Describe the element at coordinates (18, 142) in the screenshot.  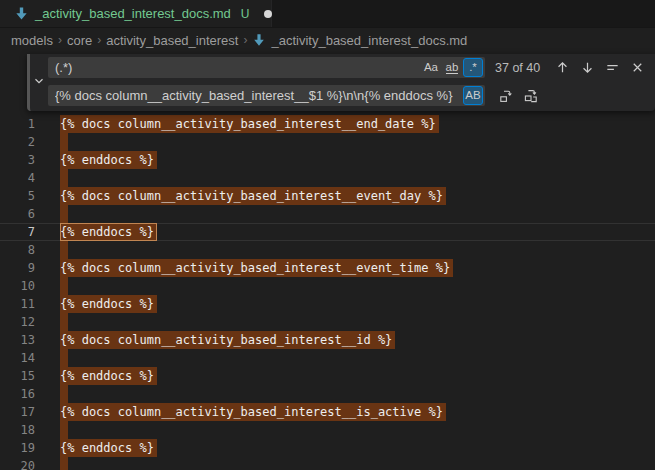
I see `line-number: 2` at that location.